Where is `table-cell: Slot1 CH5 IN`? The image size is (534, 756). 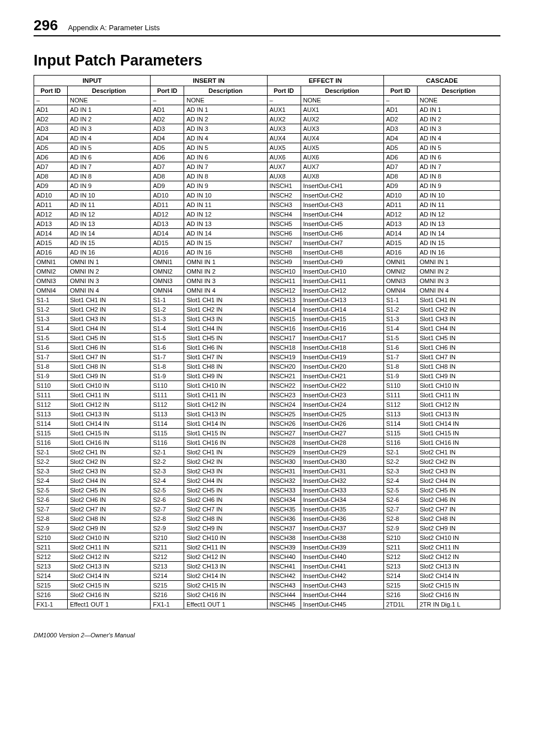
table-cell: Slot1 CH5 IN is located at coordinates (458, 338).